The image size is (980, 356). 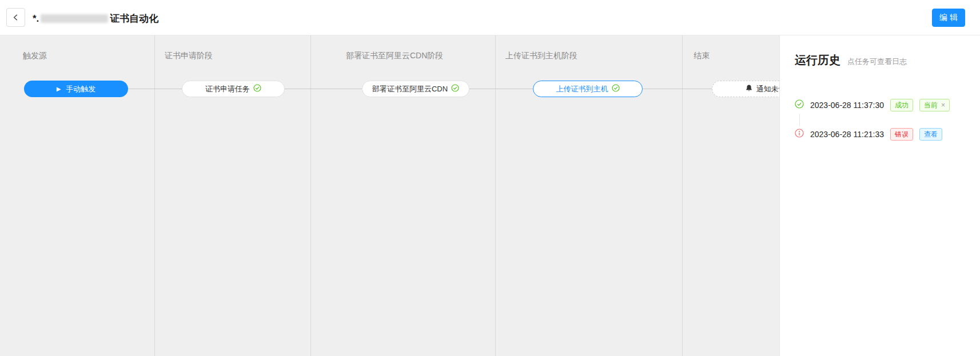 What do you see at coordinates (877, 62) in the screenshot?
I see `run-history-subtitle: 点任务可查看日志` at bounding box center [877, 62].